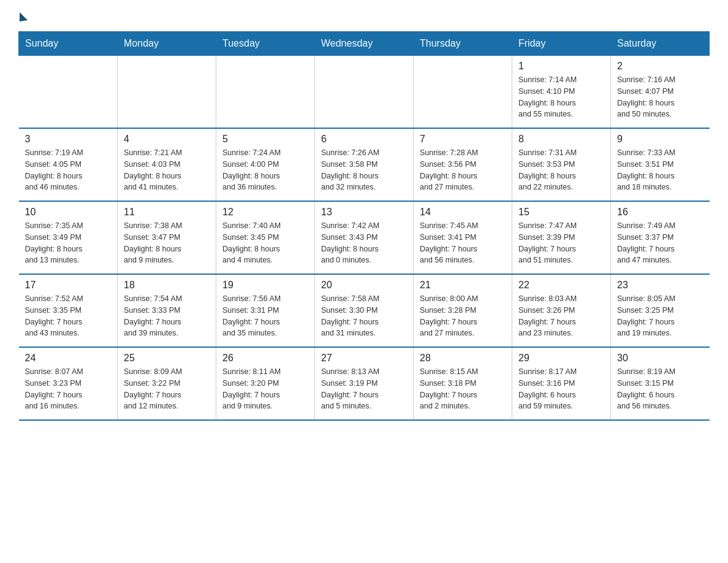  I want to click on day-info: Sunrise: 7:24 AMSunset: 4:00 PMDaylight:…, so click(265, 170).